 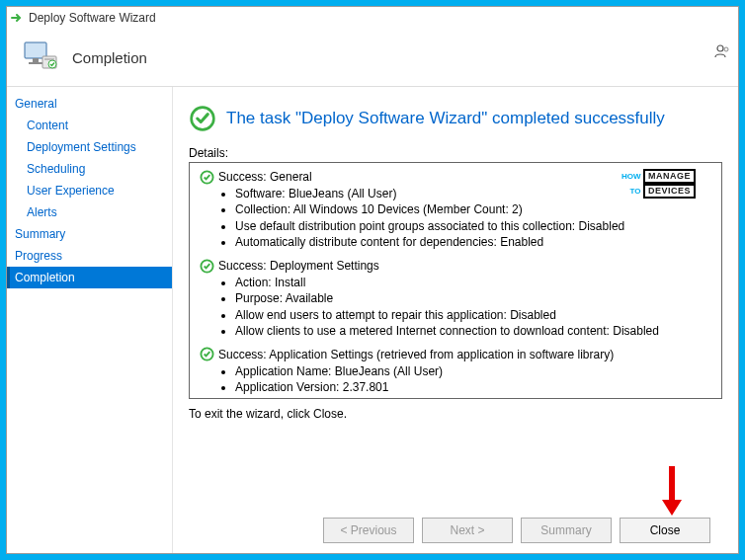 I want to click on detail-item: Purpose: Available, so click(x=473, y=298).